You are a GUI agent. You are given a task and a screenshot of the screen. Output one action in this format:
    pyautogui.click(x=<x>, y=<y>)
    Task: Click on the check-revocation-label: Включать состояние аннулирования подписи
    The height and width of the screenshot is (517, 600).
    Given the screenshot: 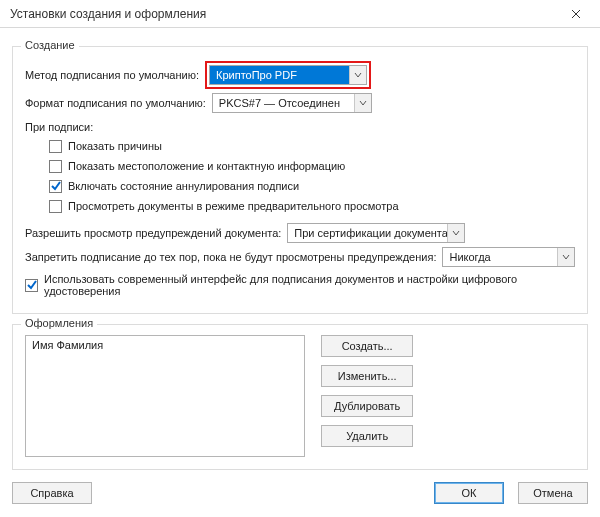 What is the action you would take?
    pyautogui.click(x=184, y=186)
    